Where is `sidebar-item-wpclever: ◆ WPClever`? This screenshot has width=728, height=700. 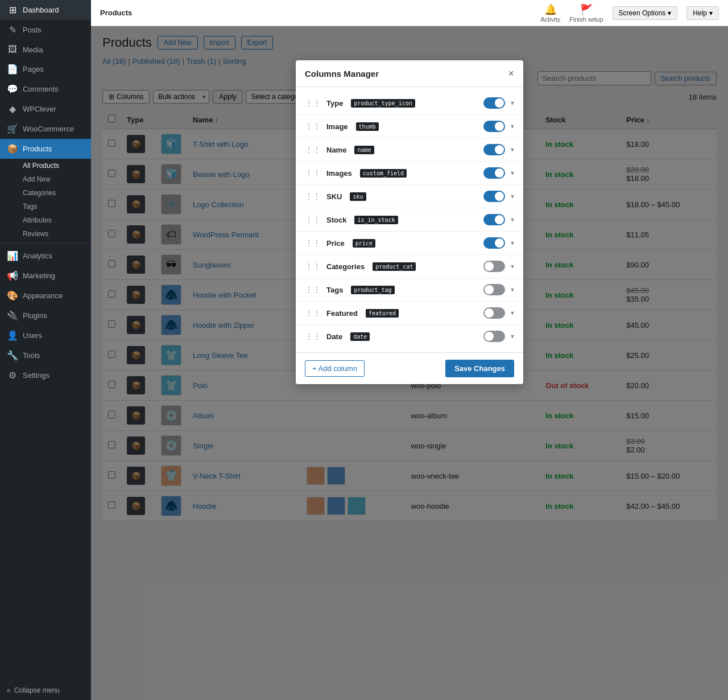
sidebar-item-wpclever: ◆ WPClever is located at coordinates (46, 109).